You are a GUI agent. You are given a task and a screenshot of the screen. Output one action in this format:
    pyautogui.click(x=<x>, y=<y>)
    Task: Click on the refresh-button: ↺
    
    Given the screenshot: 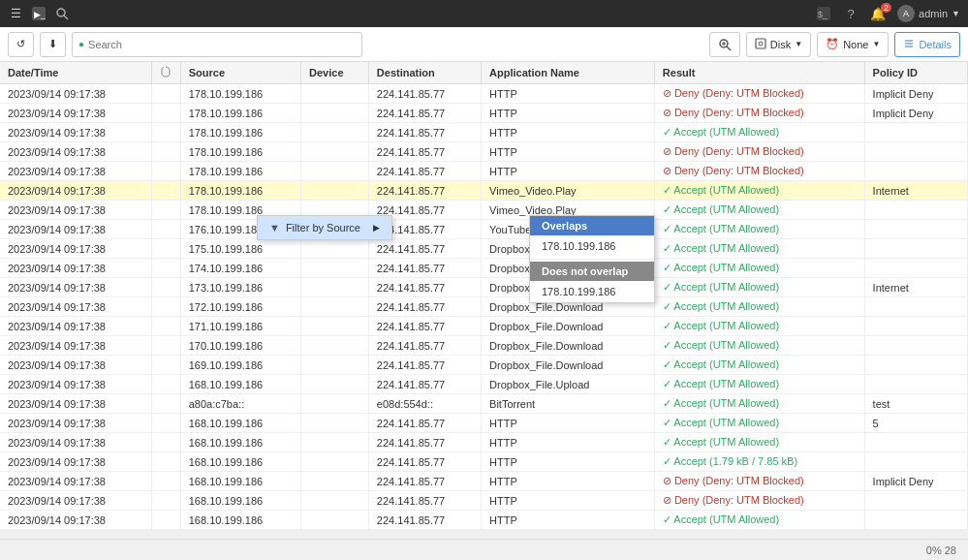 What is the action you would take?
    pyautogui.click(x=21, y=45)
    